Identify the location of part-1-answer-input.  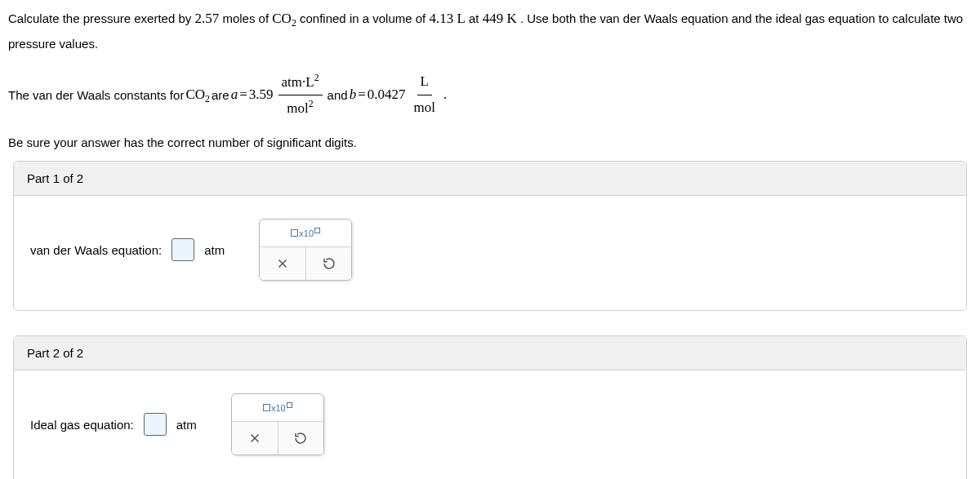
(183, 250).